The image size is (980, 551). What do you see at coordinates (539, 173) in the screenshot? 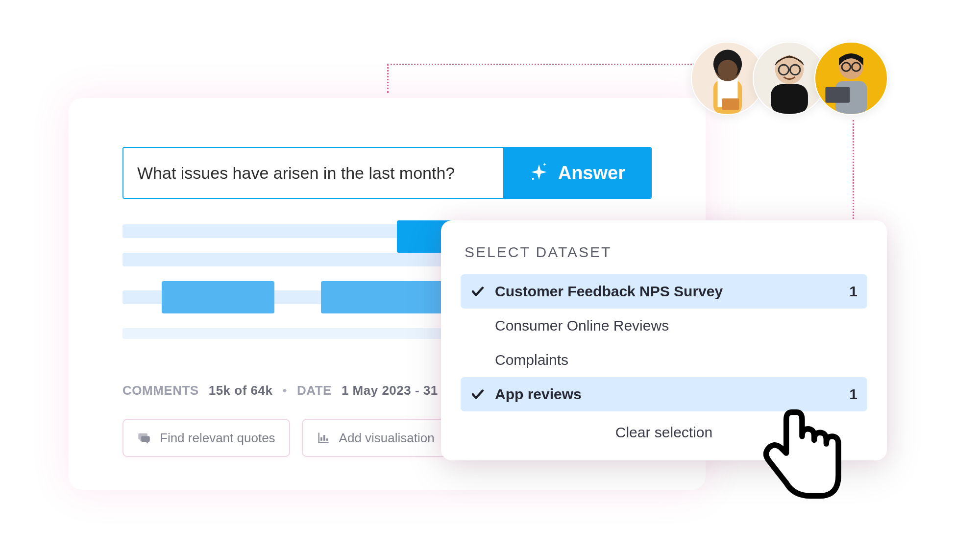
I see `sparkle-icon` at bounding box center [539, 173].